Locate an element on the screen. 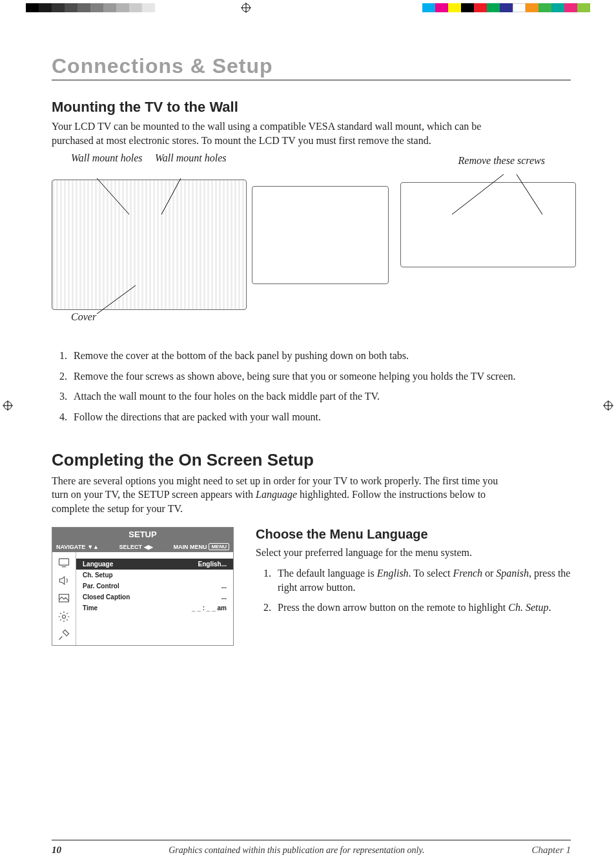  language-steps: The default language is English. To sele… is located at coordinates (413, 590).